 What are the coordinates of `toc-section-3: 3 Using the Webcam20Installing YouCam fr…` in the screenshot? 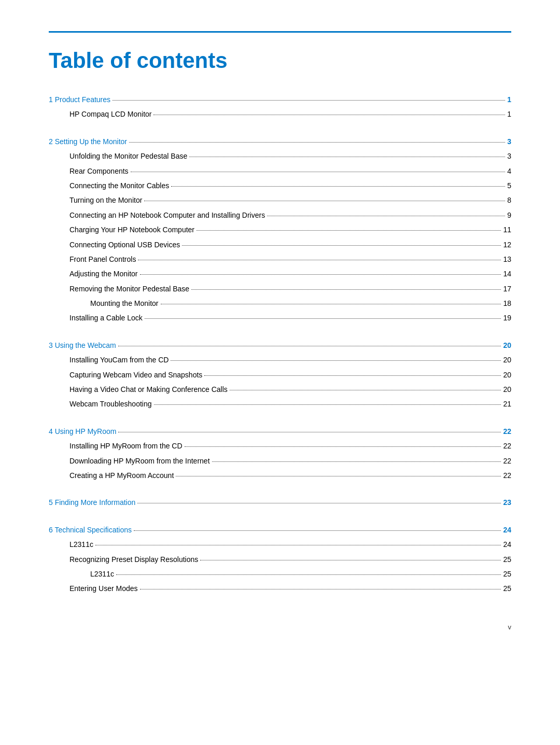 It's located at (280, 375).